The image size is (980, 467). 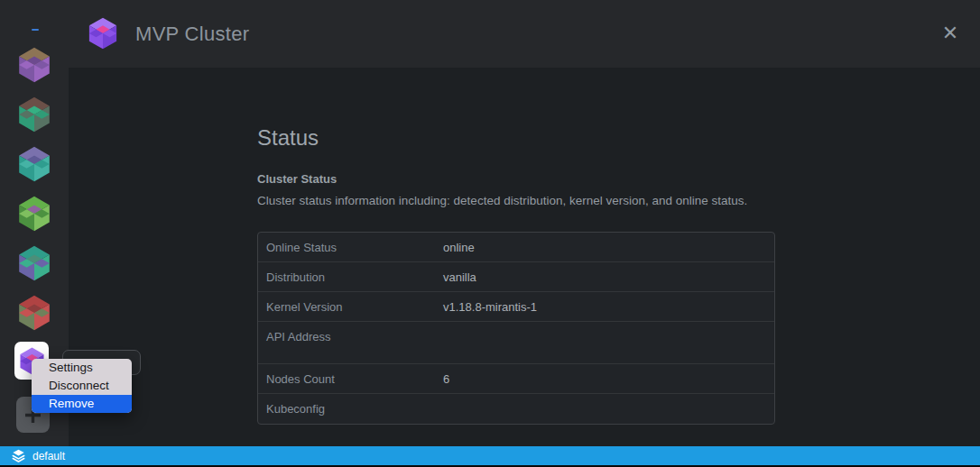 What do you see at coordinates (619, 138) in the screenshot?
I see `status-heading: Status` at bounding box center [619, 138].